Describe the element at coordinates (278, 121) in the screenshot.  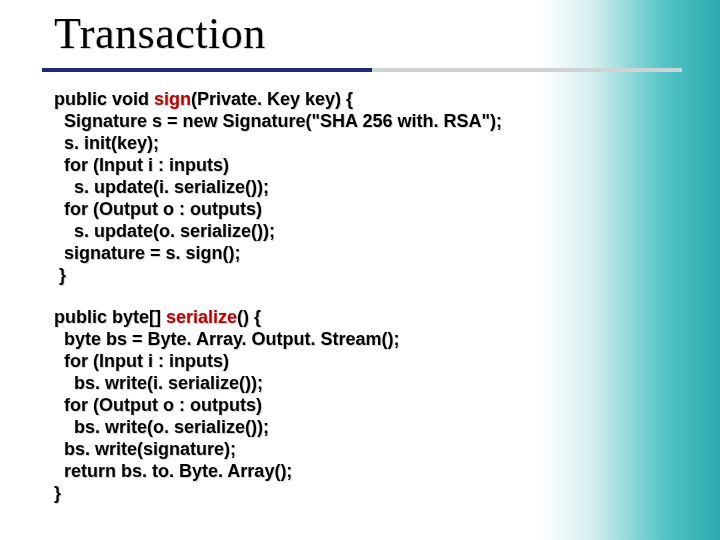
I see `code-line: Signature s = new Signature("SHA 256 wit…` at that location.